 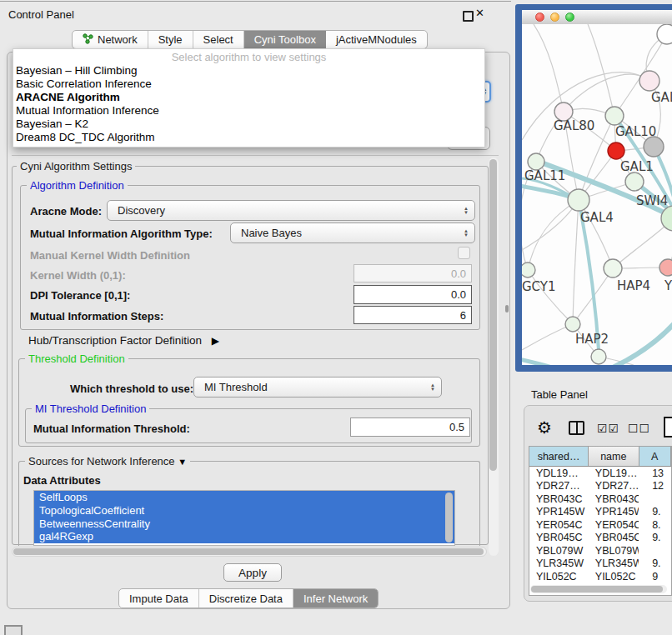 What do you see at coordinates (600, 538) in the screenshot?
I see `table-row: YBR045CYBR045C9.` at bounding box center [600, 538].